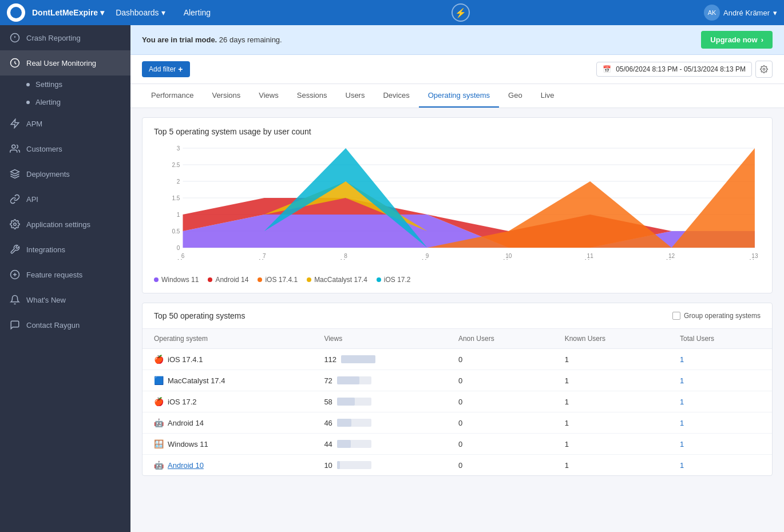 Image resolution: width=784 pixels, height=532 pixels. Describe the element at coordinates (268, 96) in the screenshot. I see `tab-views: Views` at that location.